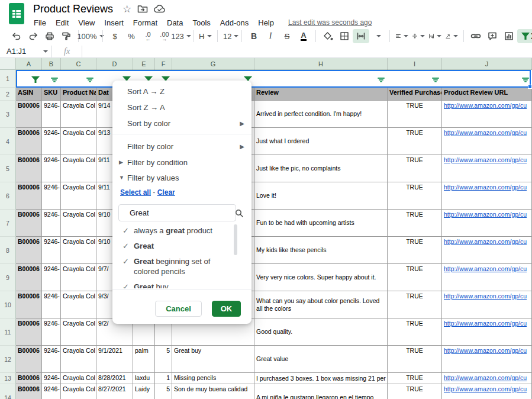 The width and height of the screenshot is (532, 399). What do you see at coordinates (344, 36) in the screenshot?
I see `borders-button` at bounding box center [344, 36].